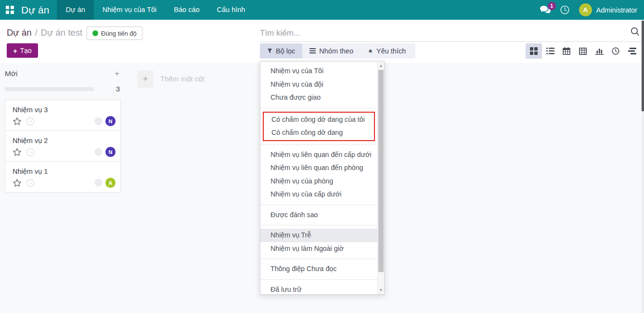 Image resolution: width=644 pixels, height=313 pixels. What do you see at coordinates (319, 120) in the screenshot?
I see `filter-item-my-open-timesheet: Có chấm công dở dang của tôi` at bounding box center [319, 120].